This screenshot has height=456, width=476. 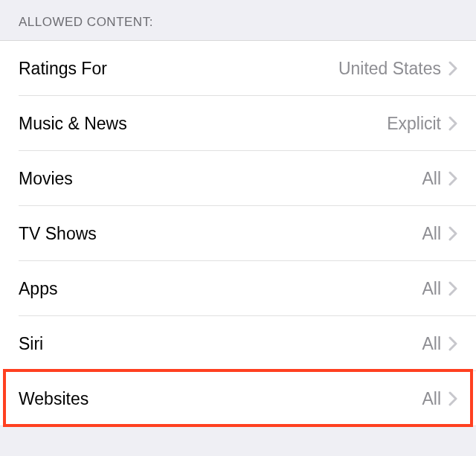 I want to click on row-label: Music & News, so click(x=73, y=123).